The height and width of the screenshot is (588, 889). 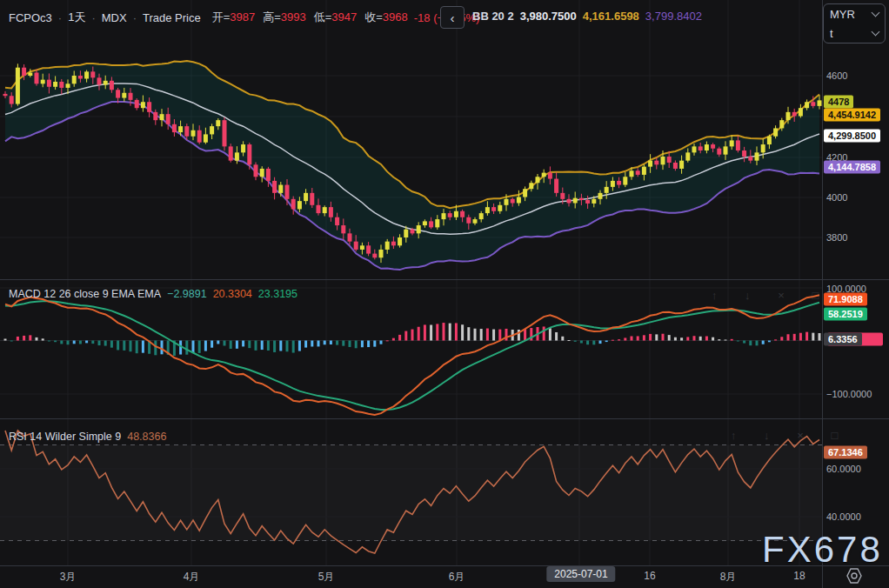 What do you see at coordinates (843, 339) in the screenshot?
I see `price-badge: 6.3356` at bounding box center [843, 339].